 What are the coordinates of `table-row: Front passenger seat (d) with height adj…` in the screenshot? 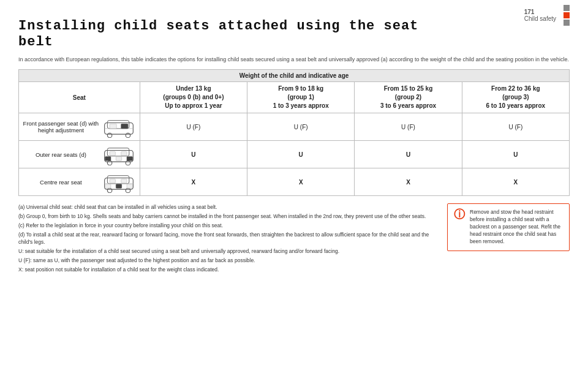 It's located at (294, 127).